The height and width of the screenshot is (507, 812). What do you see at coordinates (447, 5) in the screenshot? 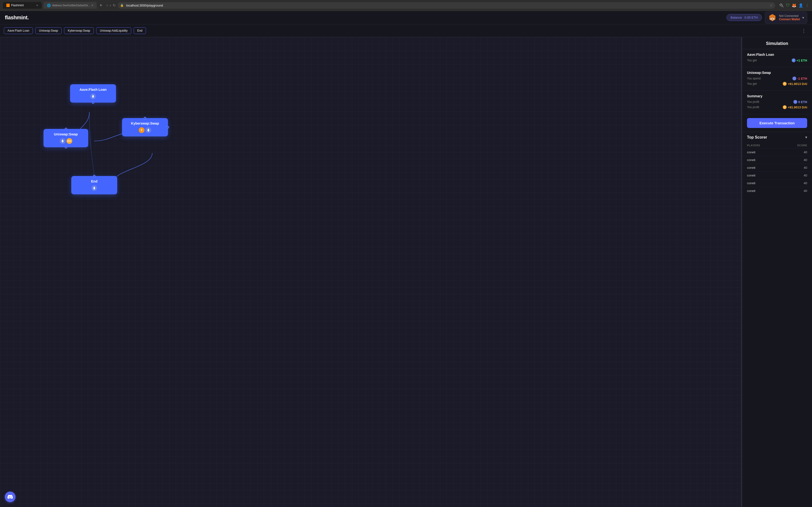
I see `url-input` at bounding box center [447, 5].